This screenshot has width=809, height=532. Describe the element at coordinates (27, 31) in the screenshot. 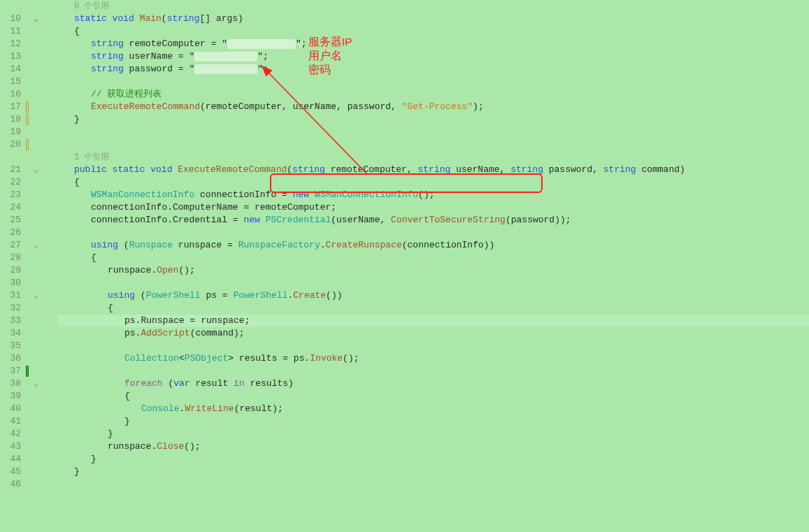

I see `gutter-line: 11` at that location.